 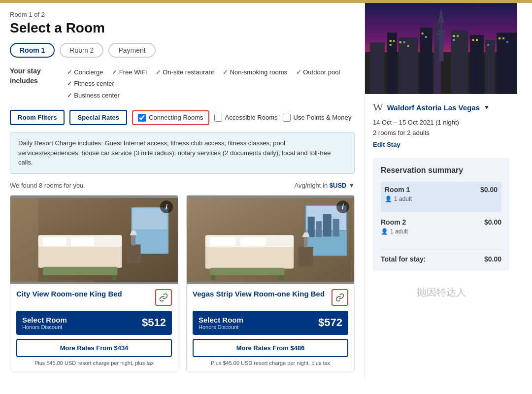 I want to click on room-image-1: i, so click(x=94, y=240).